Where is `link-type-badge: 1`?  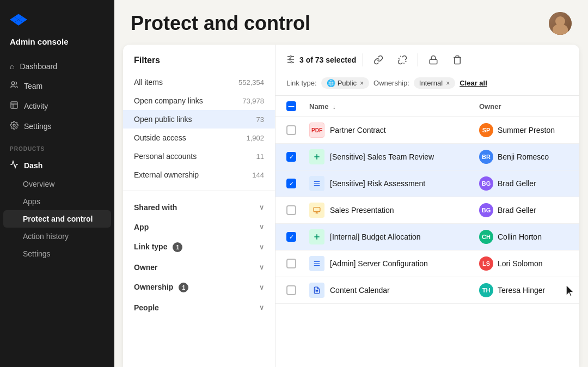
link-type-badge: 1 is located at coordinates (177, 247).